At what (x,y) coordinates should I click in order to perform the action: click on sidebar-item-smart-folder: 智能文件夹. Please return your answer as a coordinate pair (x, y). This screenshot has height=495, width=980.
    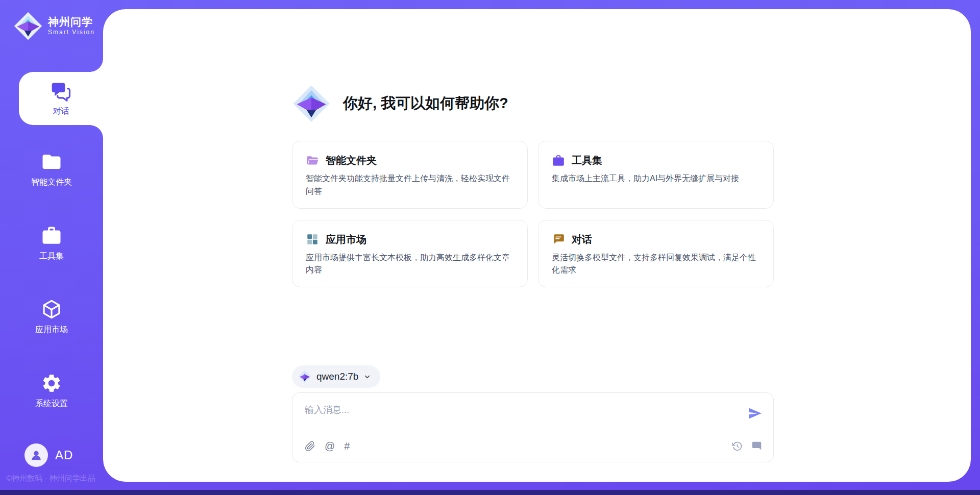
    Looking at the image, I should click on (52, 169).